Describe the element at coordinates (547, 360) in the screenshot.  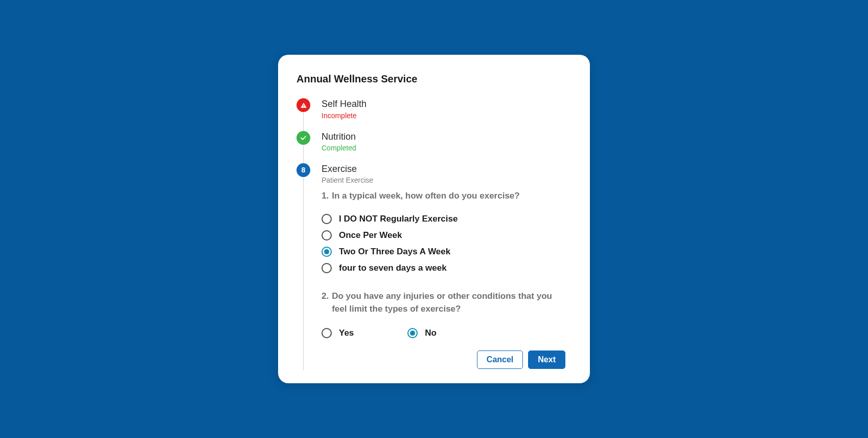
I see `next-button: Next` at that location.